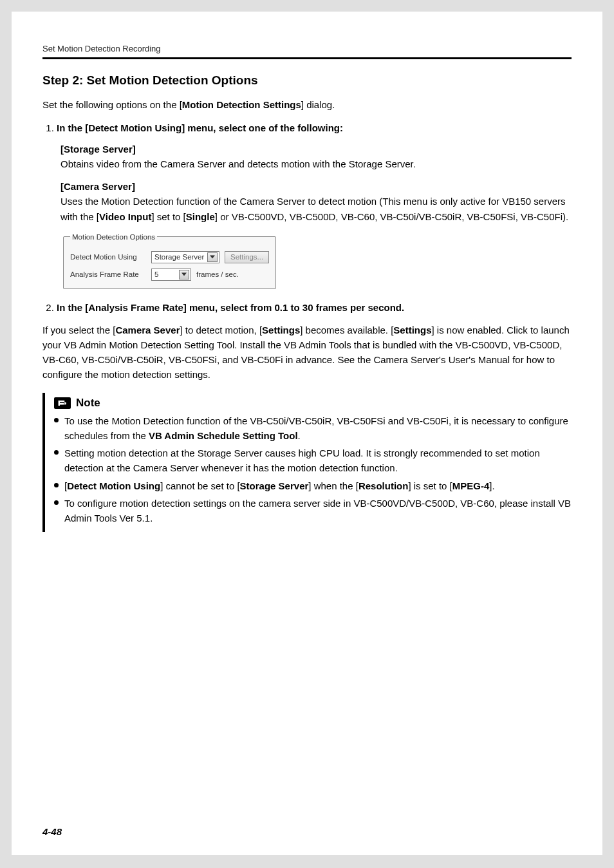 This screenshot has width=614, height=868. What do you see at coordinates (333, 486) in the screenshot?
I see `n3-t3: ] when the [` at bounding box center [333, 486].